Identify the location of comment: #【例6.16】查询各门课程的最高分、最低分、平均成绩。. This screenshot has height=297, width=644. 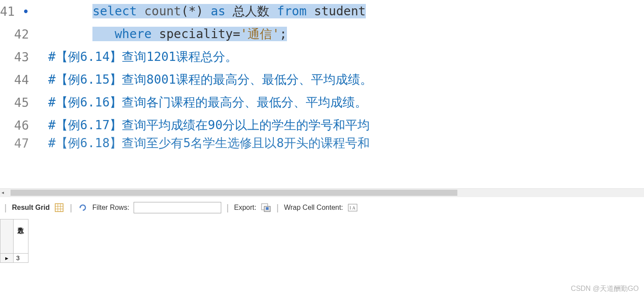
(203, 103).